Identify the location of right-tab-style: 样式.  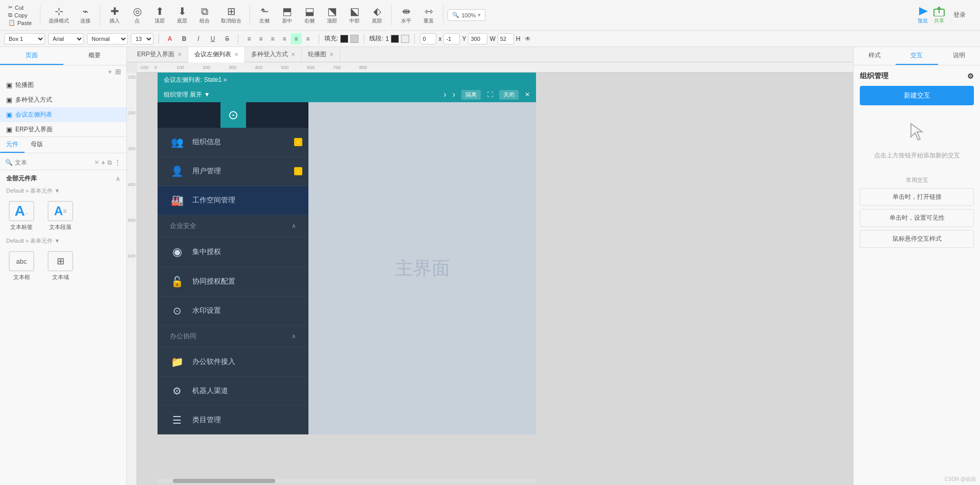
(875, 56).